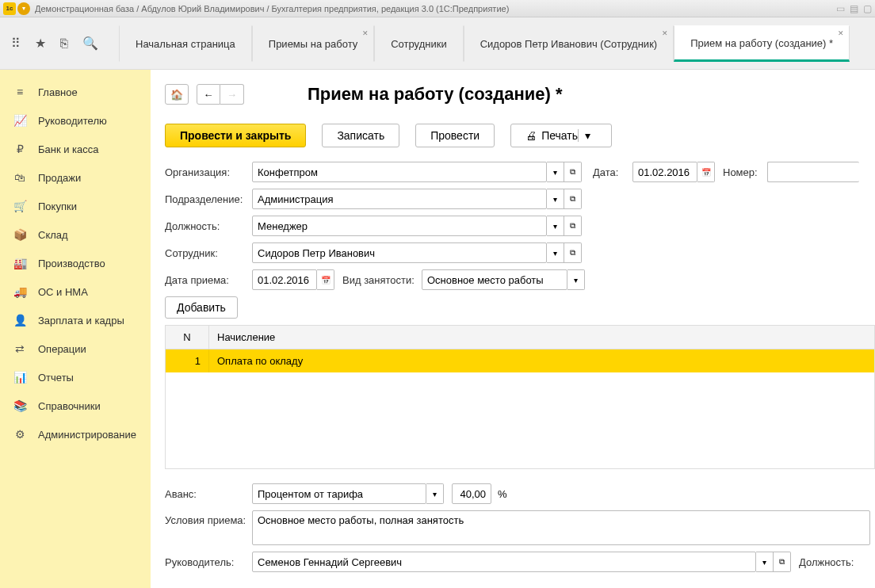 This screenshot has width=875, height=588. Describe the element at coordinates (495, 280) in the screenshot. I see `employment-type-input` at that location.